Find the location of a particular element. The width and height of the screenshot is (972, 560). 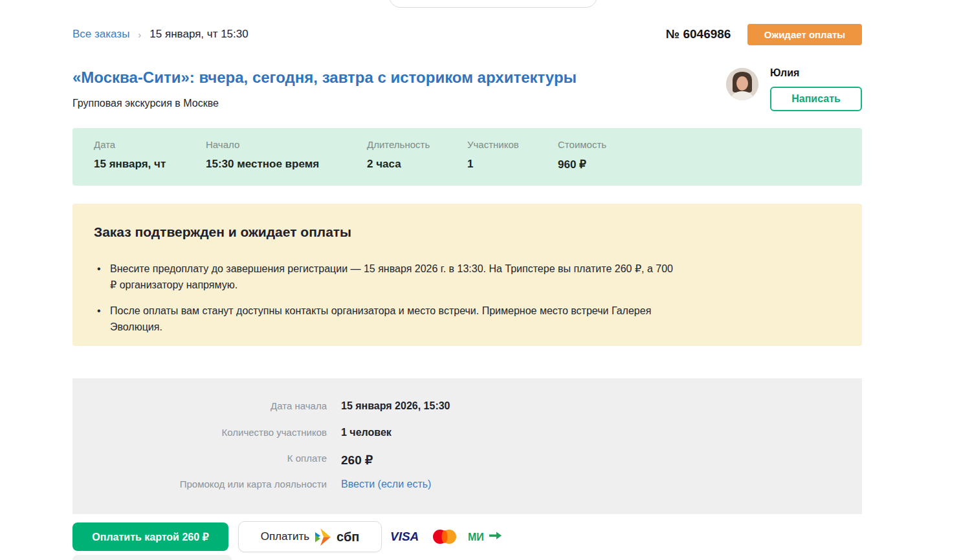

mir-logo-icon: МИ is located at coordinates (485, 537).